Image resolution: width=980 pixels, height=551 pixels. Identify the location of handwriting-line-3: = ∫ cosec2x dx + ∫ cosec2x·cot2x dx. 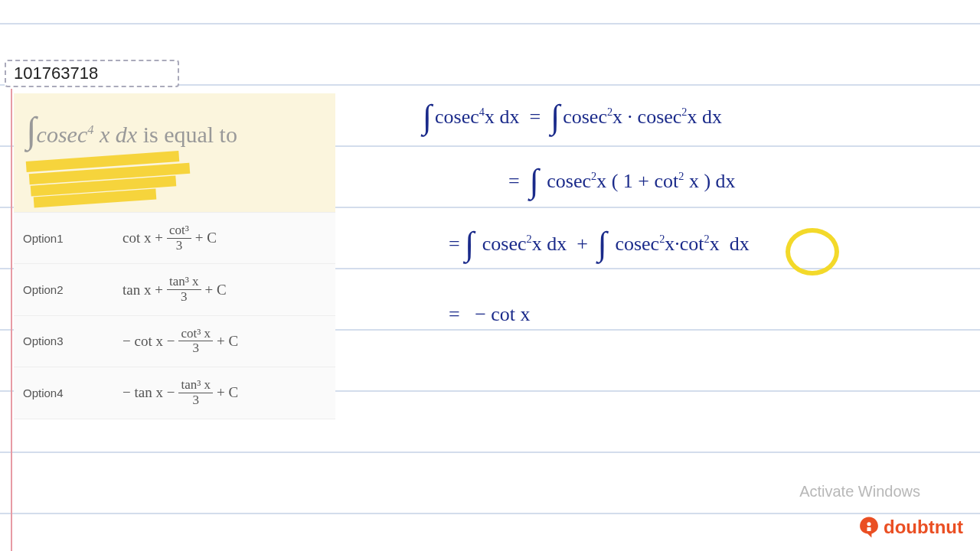
(599, 244).